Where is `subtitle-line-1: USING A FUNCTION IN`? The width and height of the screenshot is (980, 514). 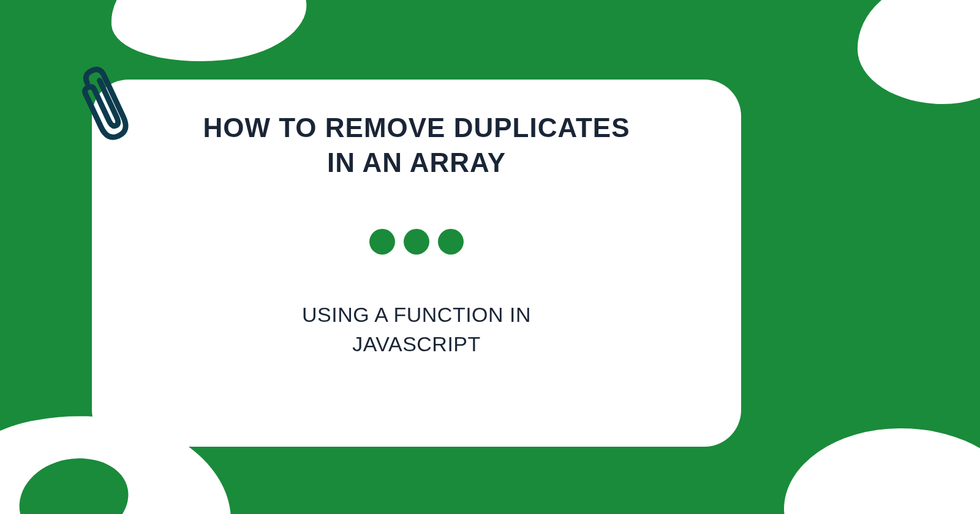
subtitle-line-1: USING A FUNCTION IN is located at coordinates (417, 315).